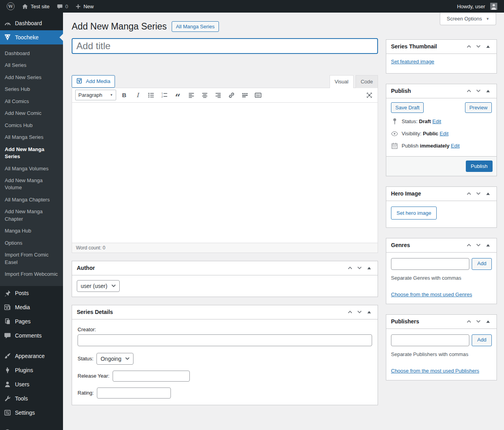 This screenshot has width=504, height=430. I want to click on italic-button: I, so click(138, 95).